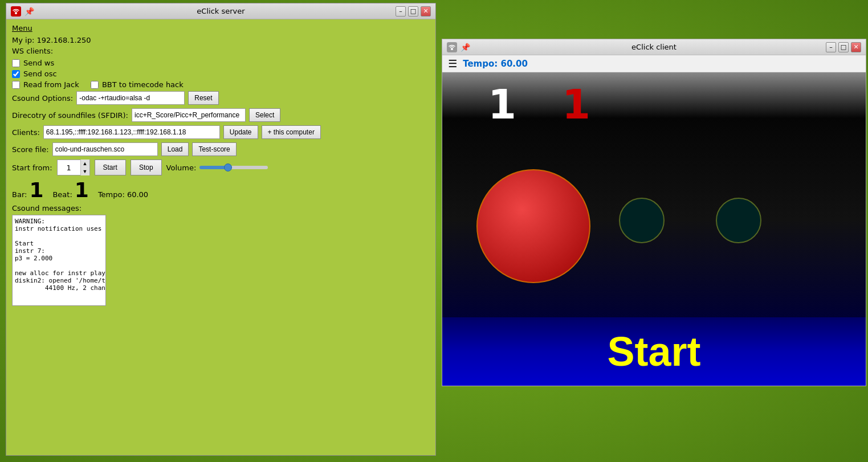 Image resolution: width=868 pixels, height=462 pixels. Describe the element at coordinates (264, 115) in the screenshot. I see `select-button: Select` at that location.